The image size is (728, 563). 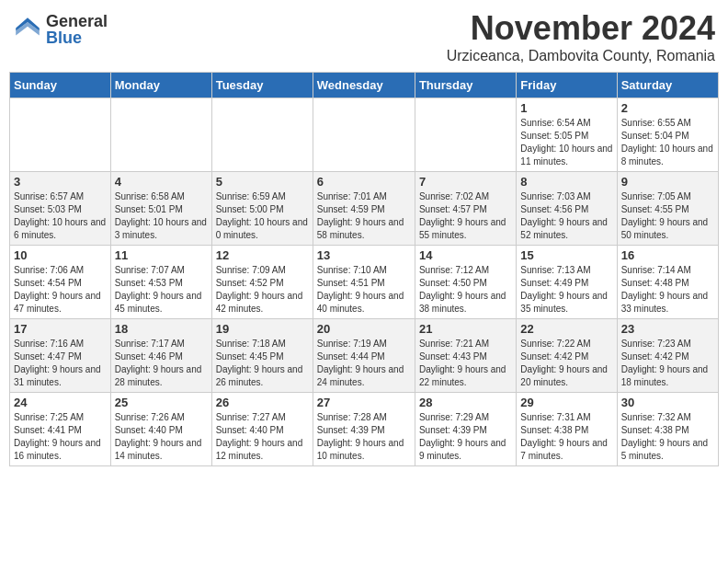 I want to click on day-number: 27, so click(x=364, y=403).